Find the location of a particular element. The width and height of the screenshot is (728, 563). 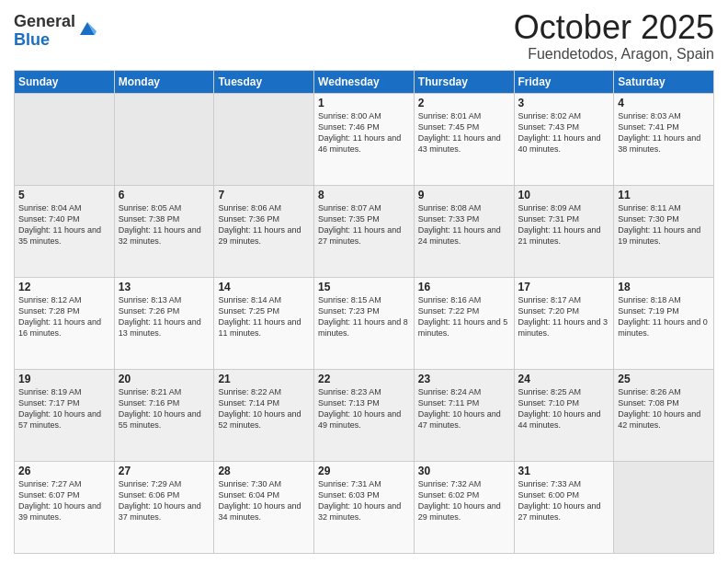

calendar-cell: 10Sunrise: 8:09 AM Sunset: 7:31 PM Dayli… is located at coordinates (564, 231).